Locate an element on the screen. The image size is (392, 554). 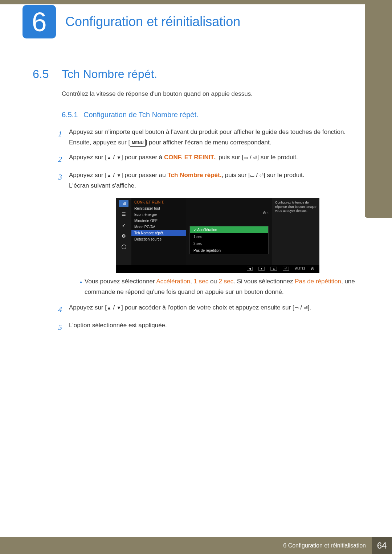
footer-chapter-label: 6 Configuration et réinitialisation is located at coordinates (186, 546).